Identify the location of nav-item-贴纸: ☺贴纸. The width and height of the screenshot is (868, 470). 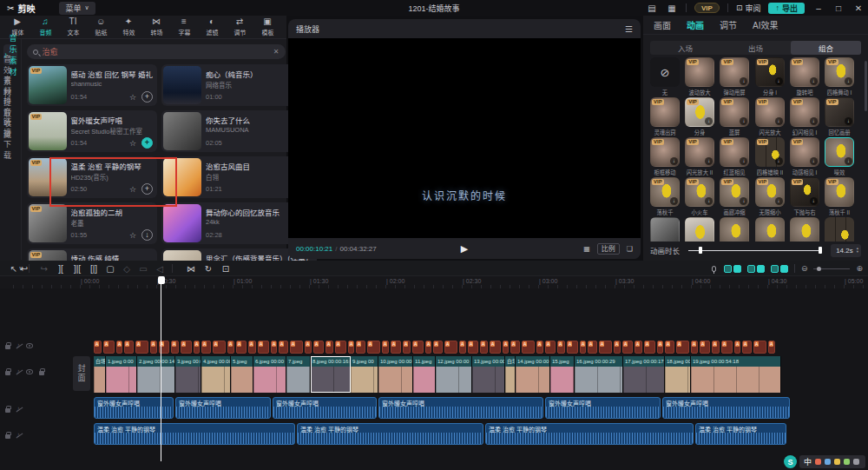
(101, 27).